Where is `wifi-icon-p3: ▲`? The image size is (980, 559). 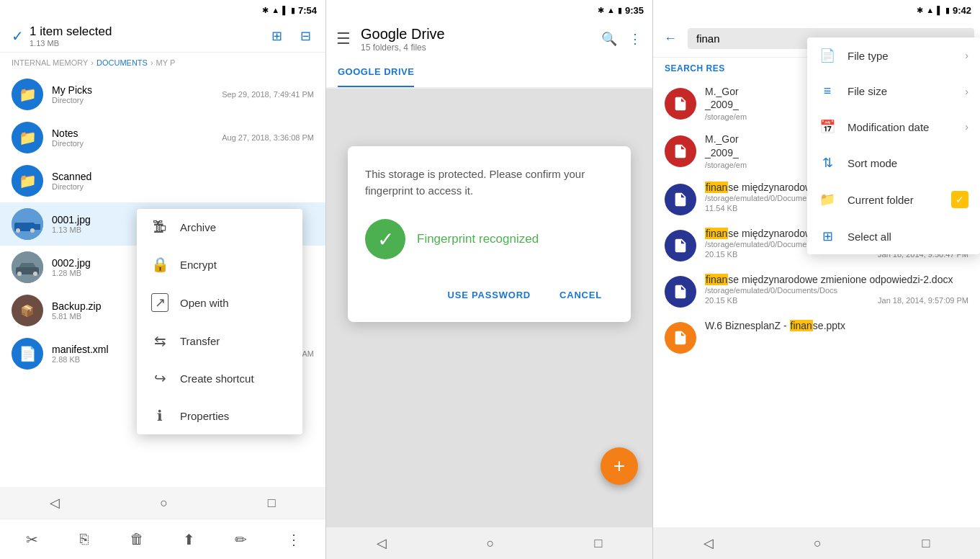
wifi-icon-p3: ▲ is located at coordinates (930, 10).